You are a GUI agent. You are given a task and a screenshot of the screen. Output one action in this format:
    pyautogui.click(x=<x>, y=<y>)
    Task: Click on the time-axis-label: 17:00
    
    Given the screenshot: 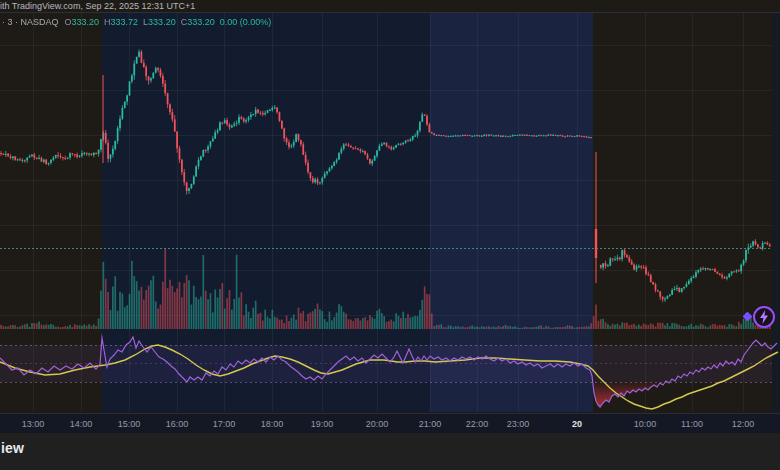 What is the action you would take?
    pyautogui.click(x=224, y=424)
    